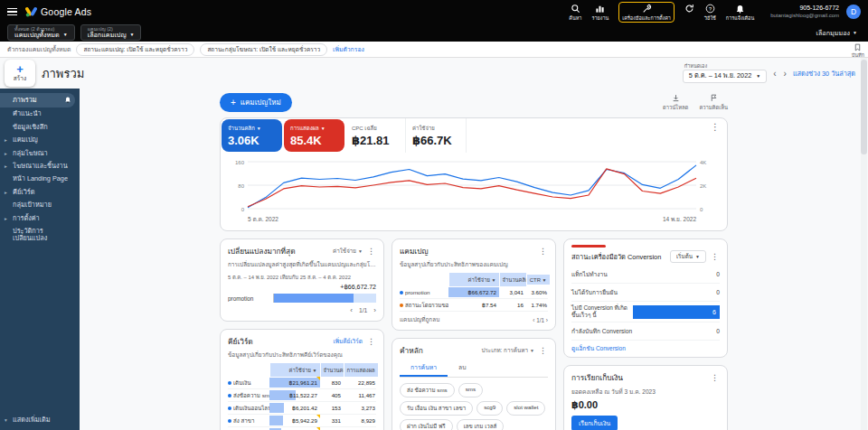 This screenshot has width=868, height=430. I want to click on keyword-row: เติมเงินออนไลน์฿6,201.421533,273, so click(302, 408).